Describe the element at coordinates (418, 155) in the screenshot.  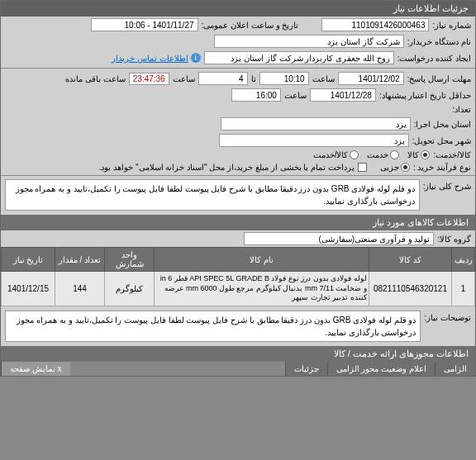
I see `radio-goods: کالا` at that location.